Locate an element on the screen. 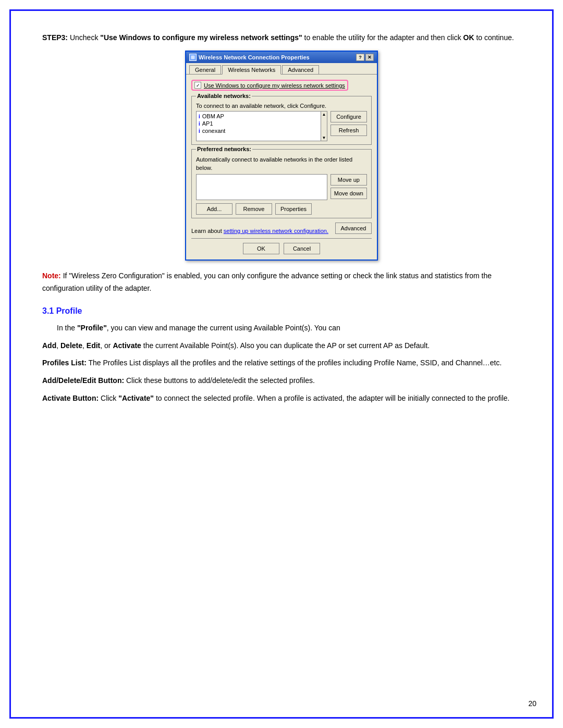 This screenshot has height=728, width=563. add-button: Add... is located at coordinates (214, 209).